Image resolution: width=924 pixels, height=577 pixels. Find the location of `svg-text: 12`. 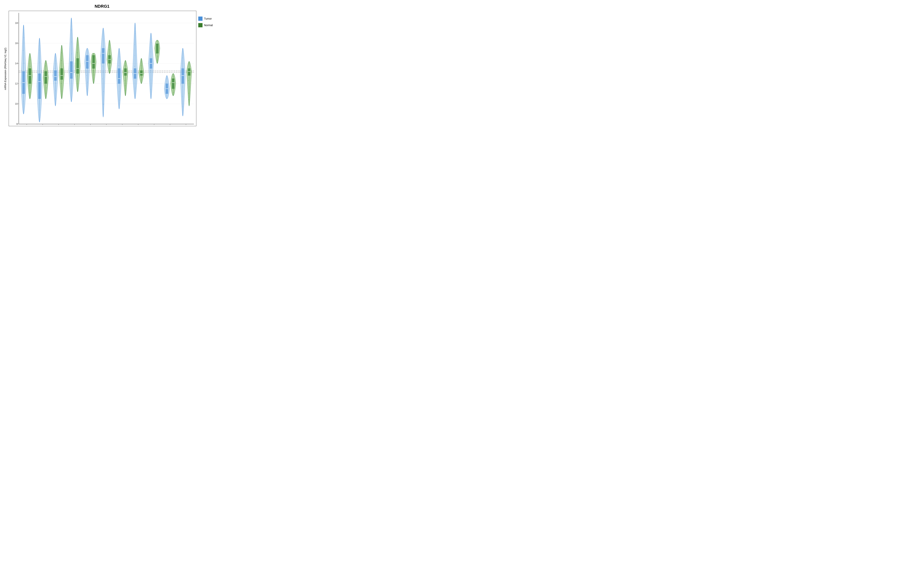

svg-text: 12 is located at coordinates (16, 84).